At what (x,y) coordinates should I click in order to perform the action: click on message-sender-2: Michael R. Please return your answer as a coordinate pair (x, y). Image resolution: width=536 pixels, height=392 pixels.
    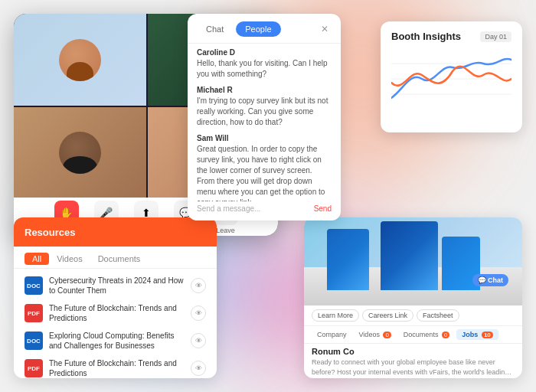
    Looking at the image, I should click on (264, 90).